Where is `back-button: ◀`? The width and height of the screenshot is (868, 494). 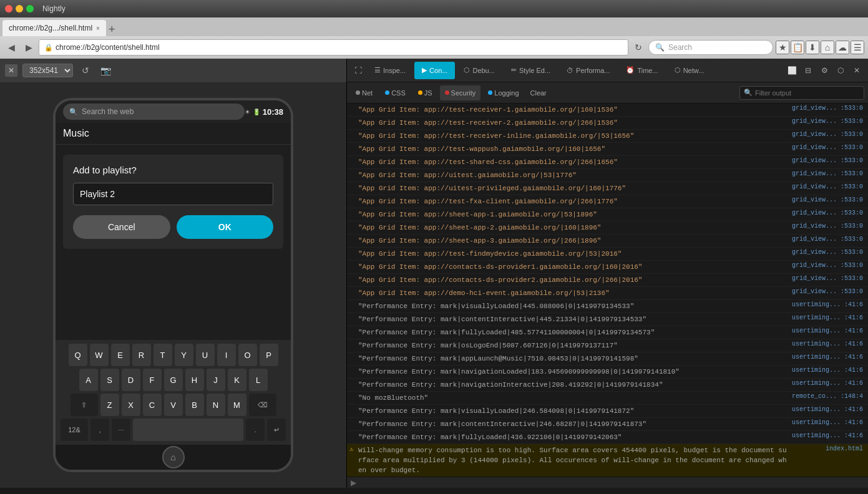
back-button: ◀ is located at coordinates (11, 47).